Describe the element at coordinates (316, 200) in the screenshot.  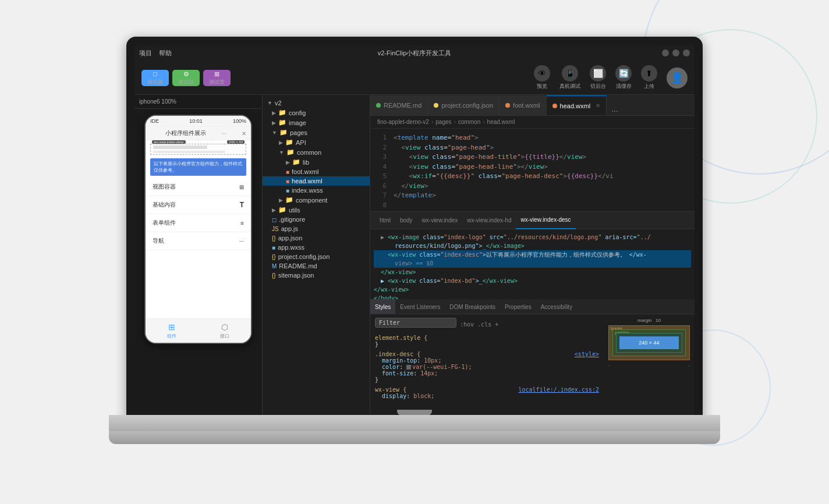
I see `tree-component: ▶ 📁 component` at that location.